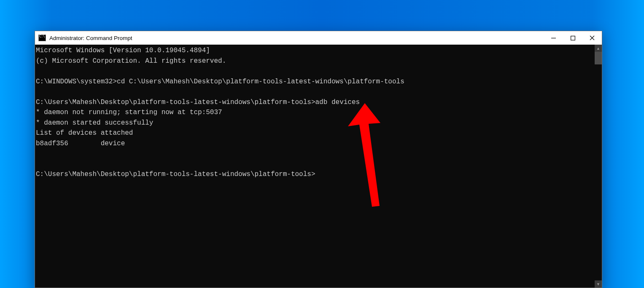  What do you see at coordinates (123, 51) in the screenshot?
I see `terminal-line: Microsoft Windows [Version 10.0.19045.48…` at bounding box center [123, 51].